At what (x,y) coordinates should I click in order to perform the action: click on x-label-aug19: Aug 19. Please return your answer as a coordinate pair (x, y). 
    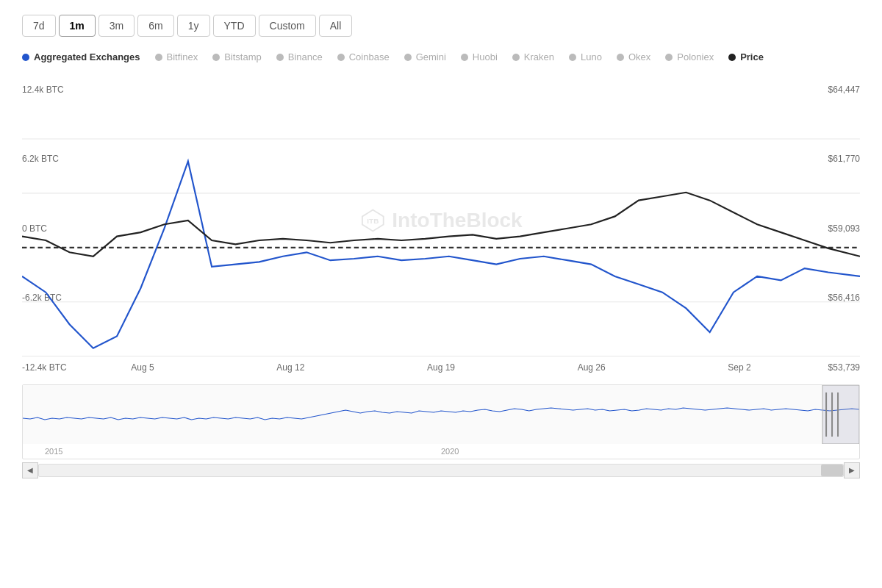
    Looking at the image, I should click on (441, 368).